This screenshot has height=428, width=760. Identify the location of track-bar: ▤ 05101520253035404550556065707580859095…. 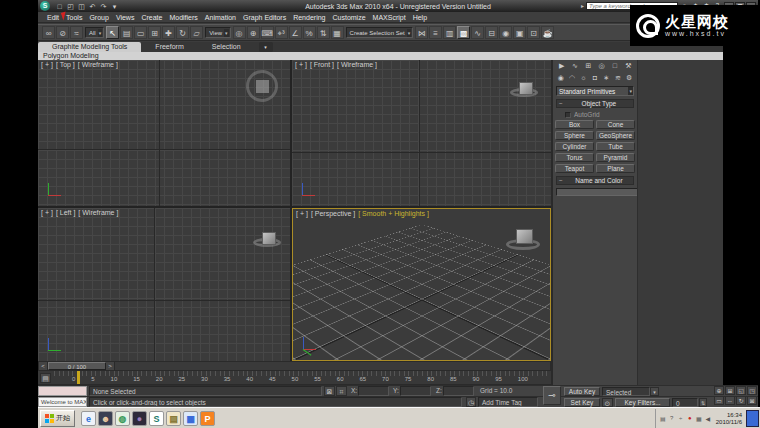
(294, 378).